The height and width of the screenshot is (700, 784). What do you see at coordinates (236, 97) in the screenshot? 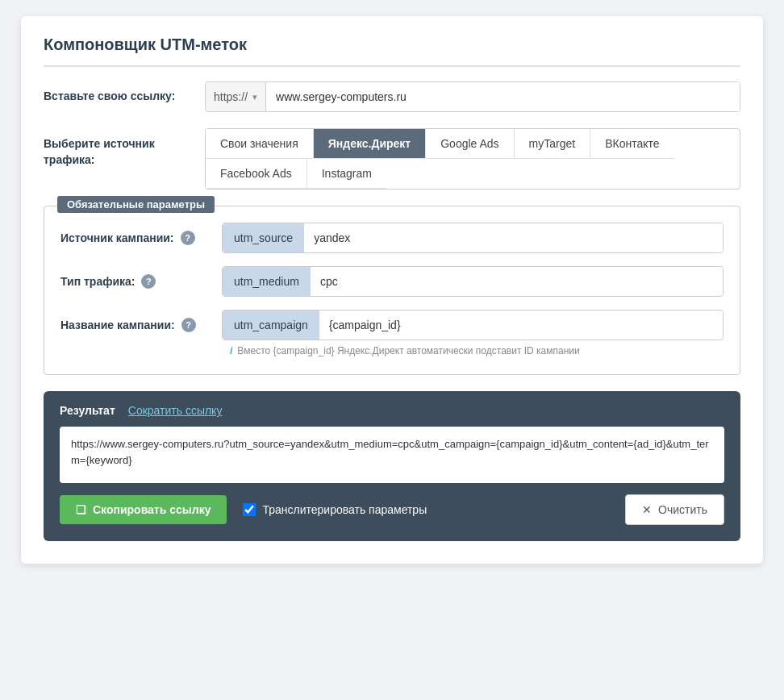
I see `protocol-selector: https:// ▾` at bounding box center [236, 97].